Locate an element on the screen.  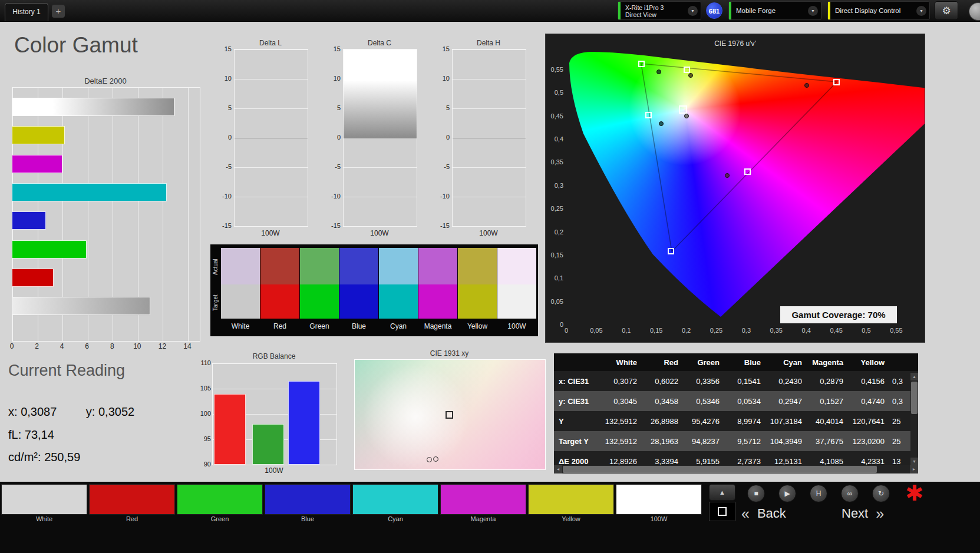
horizontal-scroll-thumb is located at coordinates (720, 469).